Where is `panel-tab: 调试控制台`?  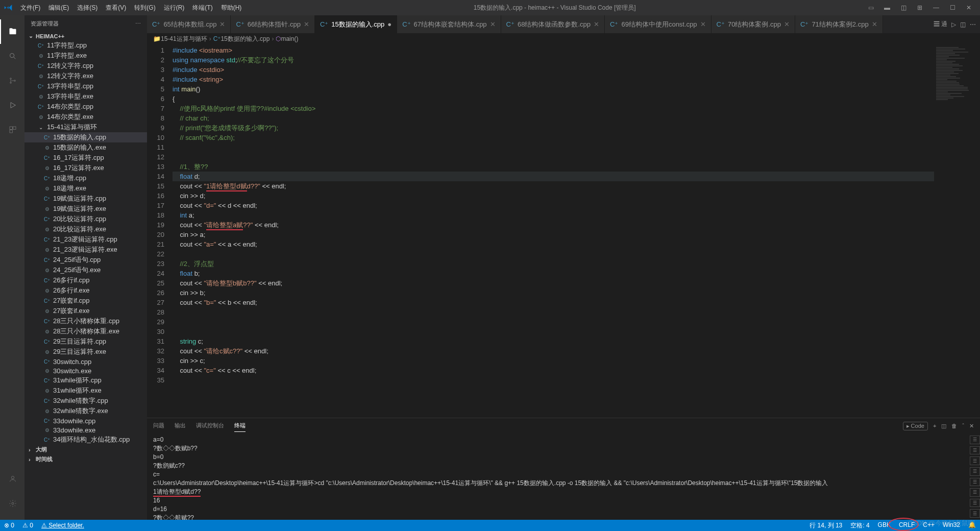 panel-tab: 调试控制台 is located at coordinates (210, 426).